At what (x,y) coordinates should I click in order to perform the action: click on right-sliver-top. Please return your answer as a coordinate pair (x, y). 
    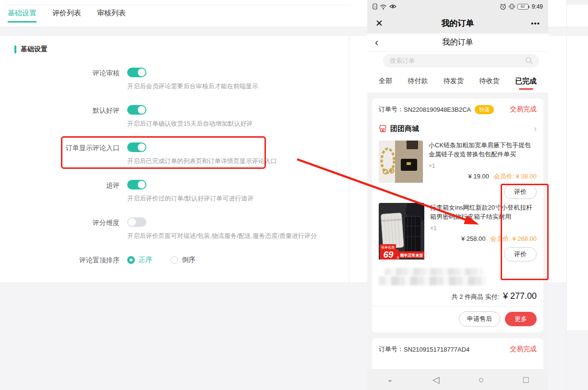
    Looking at the image, I should click on (577, 2).